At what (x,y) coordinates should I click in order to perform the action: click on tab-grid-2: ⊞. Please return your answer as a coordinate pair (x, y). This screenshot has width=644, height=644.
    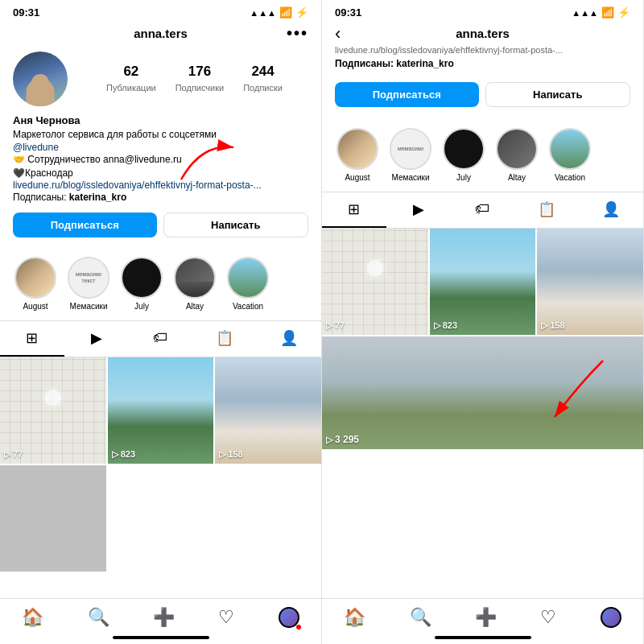
    Looking at the image, I should click on (354, 210).